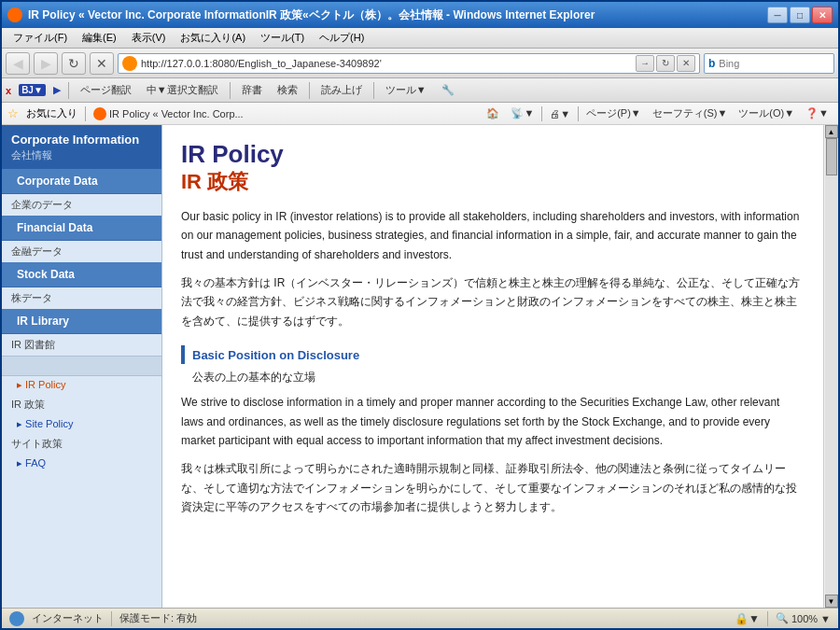  What do you see at coordinates (342, 90) in the screenshot?
I see `read-aloud-button: 読み上げ` at bounding box center [342, 90].